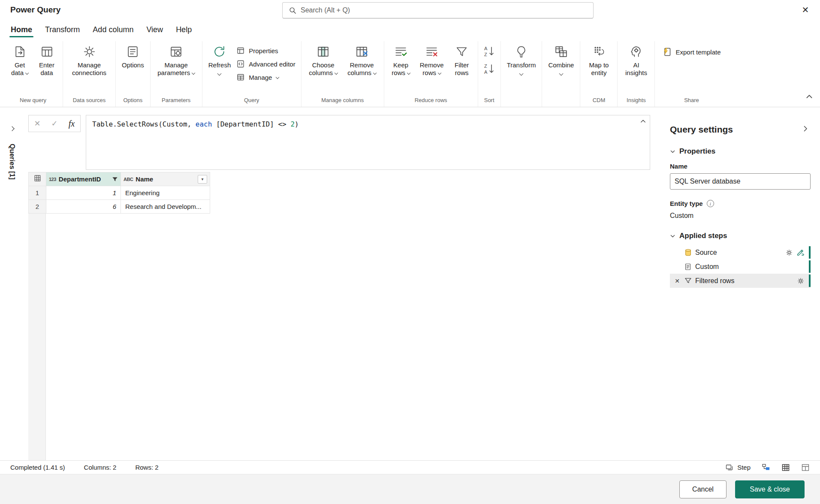 The height and width of the screenshot is (504, 820). Describe the element at coordinates (166, 179) in the screenshot. I see `column-header-name: ABC Name ▾` at that location.